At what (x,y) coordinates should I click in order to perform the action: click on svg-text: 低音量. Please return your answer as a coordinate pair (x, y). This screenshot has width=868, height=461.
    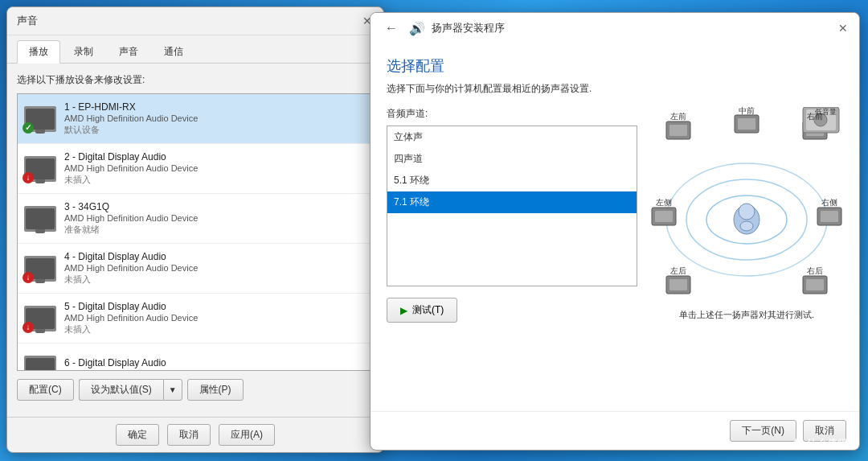
    Looking at the image, I should click on (826, 112).